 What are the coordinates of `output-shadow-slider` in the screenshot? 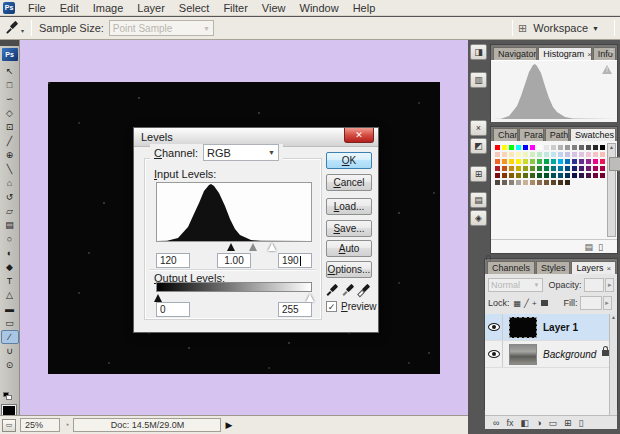 It's located at (158, 298).